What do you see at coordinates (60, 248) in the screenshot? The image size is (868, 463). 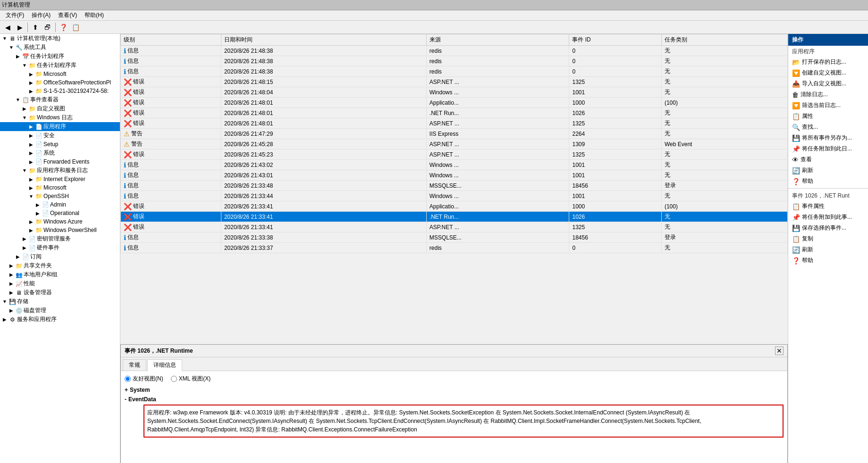 I see `tree-node-hardware-events: ▶📄硬件事件` at bounding box center [60, 248].